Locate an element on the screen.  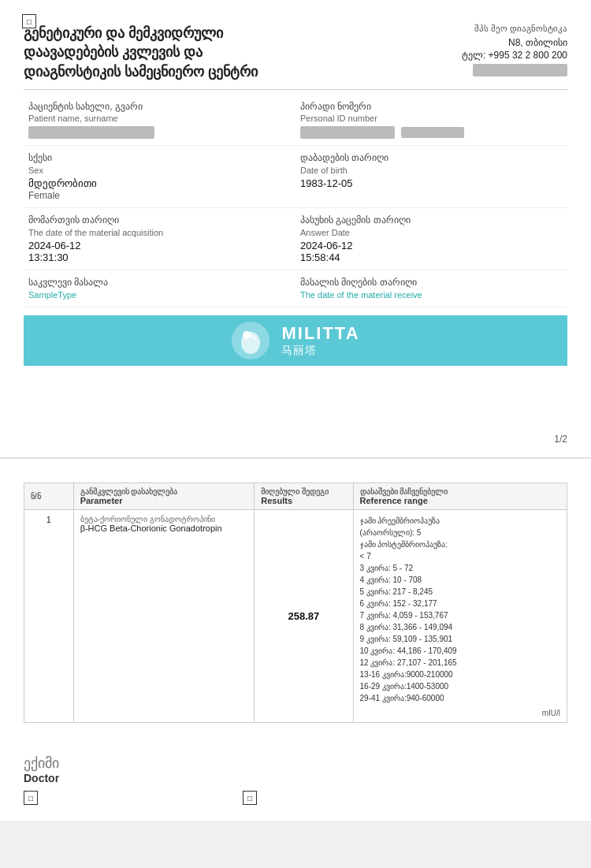
sample-type-label-geo: საკვლევი მასალა is located at coordinates (159, 283).